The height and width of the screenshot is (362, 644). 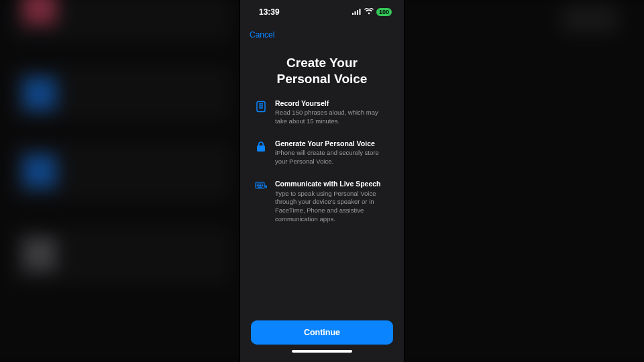 What do you see at coordinates (261, 185) in the screenshot?
I see `keyboard-speech-icon` at bounding box center [261, 185].